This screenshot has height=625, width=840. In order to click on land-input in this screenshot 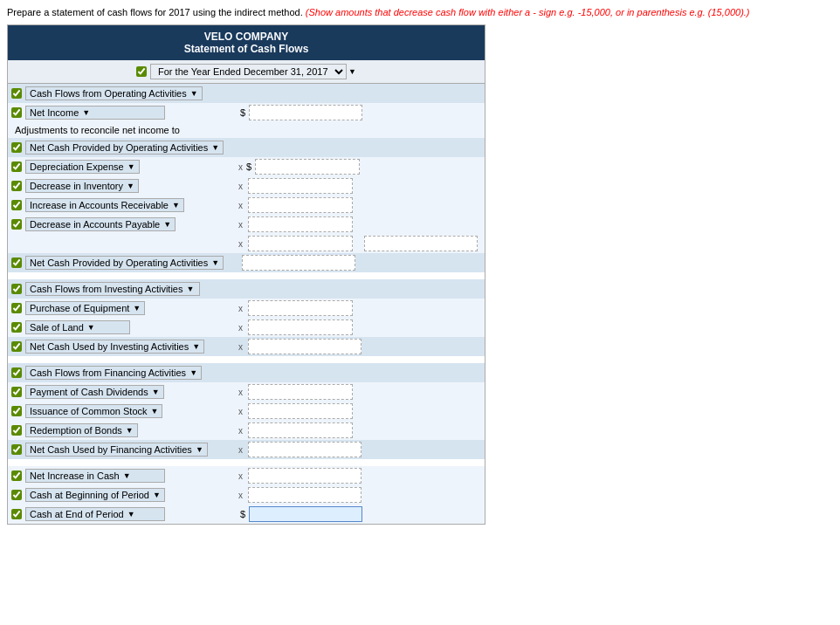, I will do `click(300, 327)`.